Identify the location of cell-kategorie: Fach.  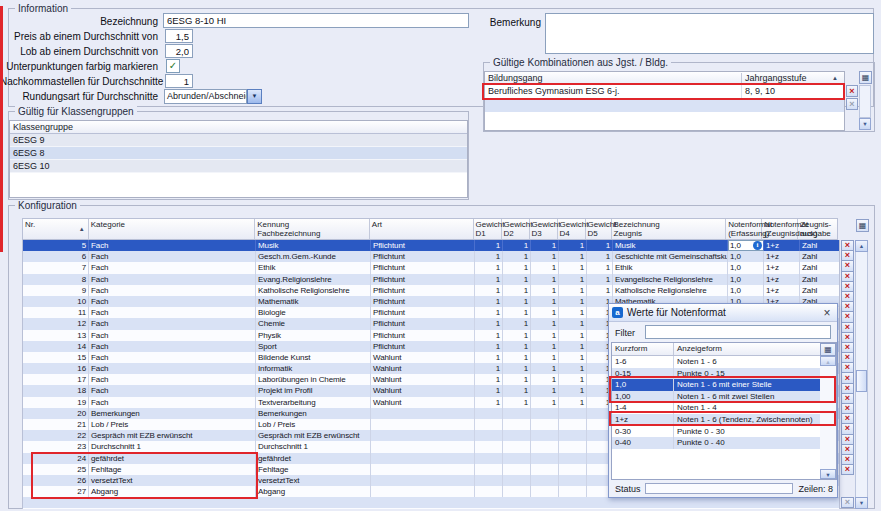
(172, 390).